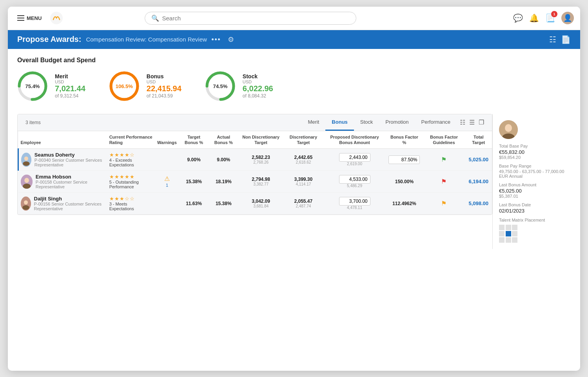  I want to click on top-nav: MENU 🔍 💬 🔔 📃 1 👤, so click(294, 18).